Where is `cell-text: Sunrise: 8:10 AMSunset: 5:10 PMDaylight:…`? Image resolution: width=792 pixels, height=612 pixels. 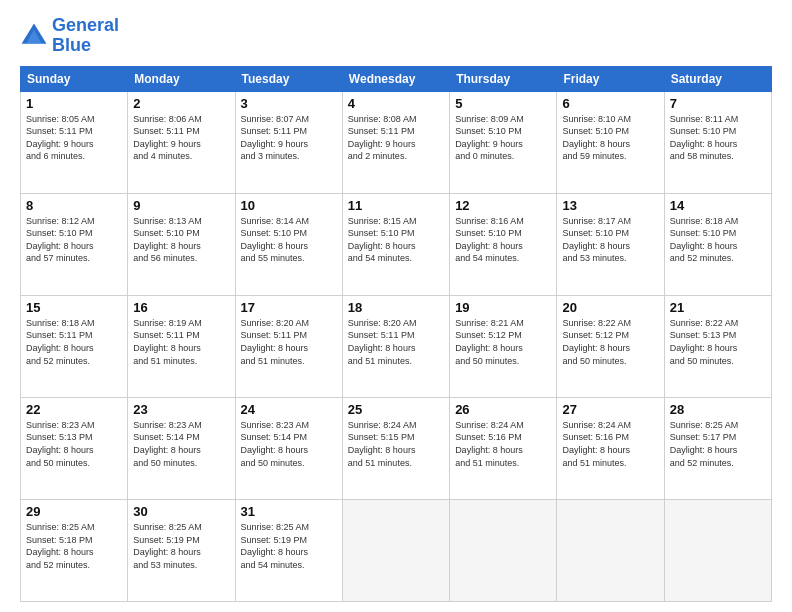 cell-text: Sunrise: 8:10 AMSunset: 5:10 PMDaylight:… is located at coordinates (610, 138).